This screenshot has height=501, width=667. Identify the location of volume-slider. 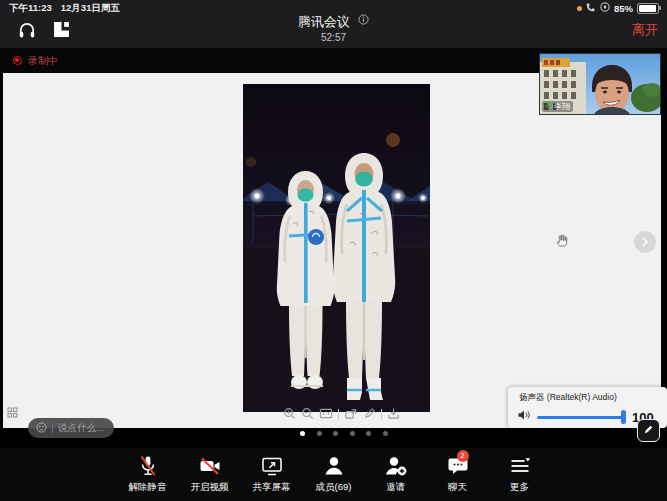
(580, 418).